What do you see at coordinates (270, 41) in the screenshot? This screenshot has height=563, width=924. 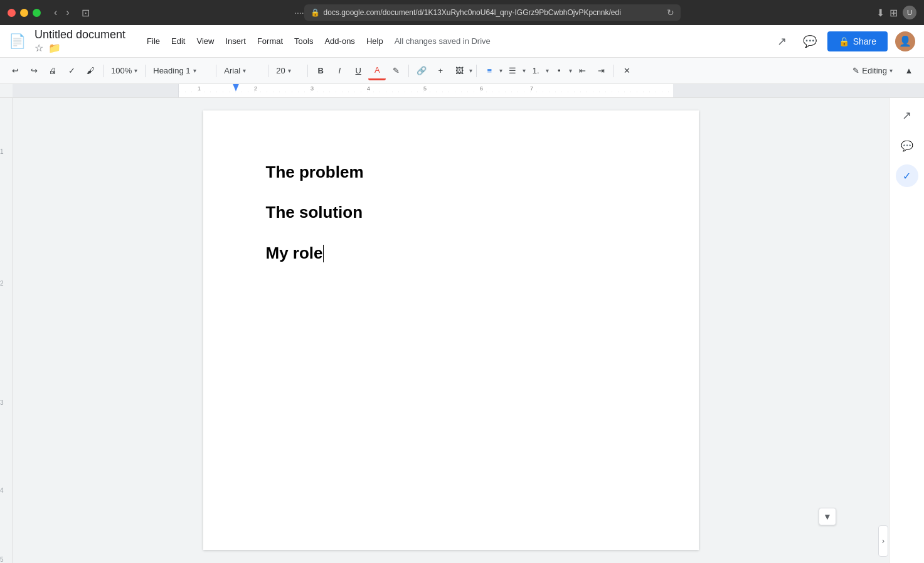 I see `menu-format: Format` at bounding box center [270, 41].